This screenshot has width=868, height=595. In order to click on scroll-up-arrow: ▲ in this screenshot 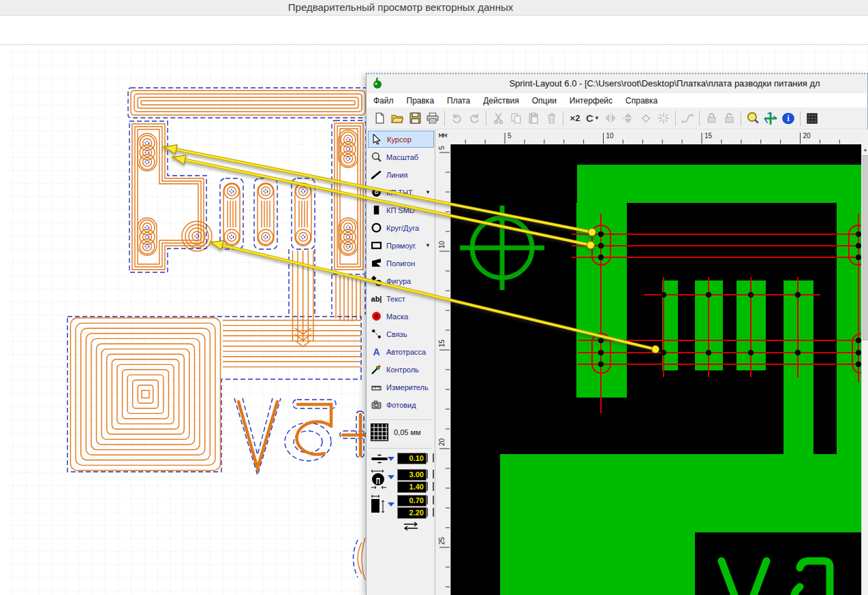, I will do `click(865, 150)`.